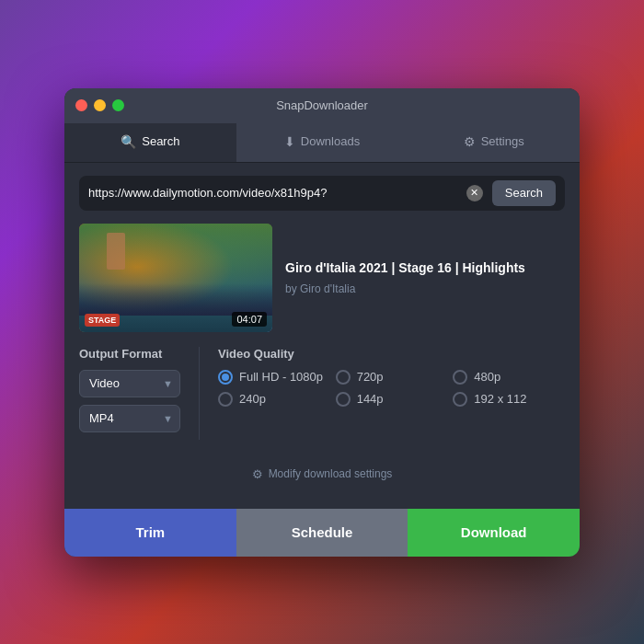 This screenshot has width=644, height=644. Describe the element at coordinates (176, 278) in the screenshot. I see `video-thumbnail: STAGE 04:07` at that location.